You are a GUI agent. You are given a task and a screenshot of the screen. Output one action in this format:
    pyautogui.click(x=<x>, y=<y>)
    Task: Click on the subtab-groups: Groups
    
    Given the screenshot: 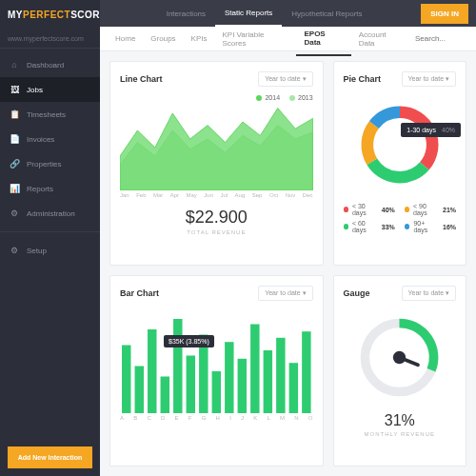 What is the action you would take?
    pyautogui.click(x=163, y=38)
    